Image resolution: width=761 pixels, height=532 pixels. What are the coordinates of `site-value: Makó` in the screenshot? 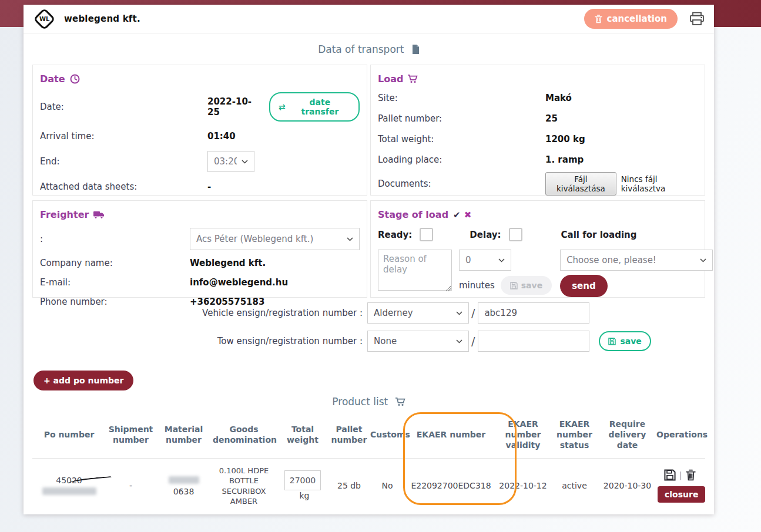 It's located at (558, 98).